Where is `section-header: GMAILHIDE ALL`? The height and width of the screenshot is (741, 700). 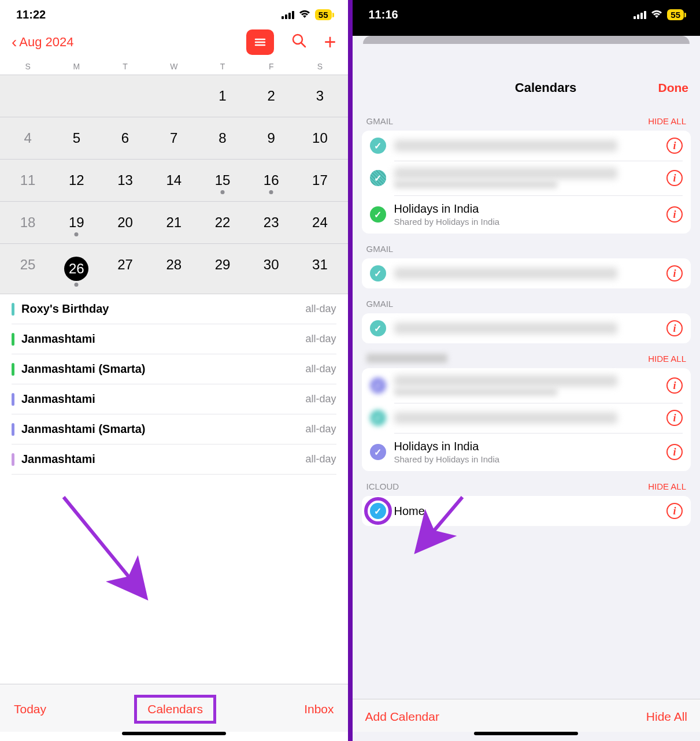
section-header: GMAILHIDE ALL is located at coordinates (527, 118).